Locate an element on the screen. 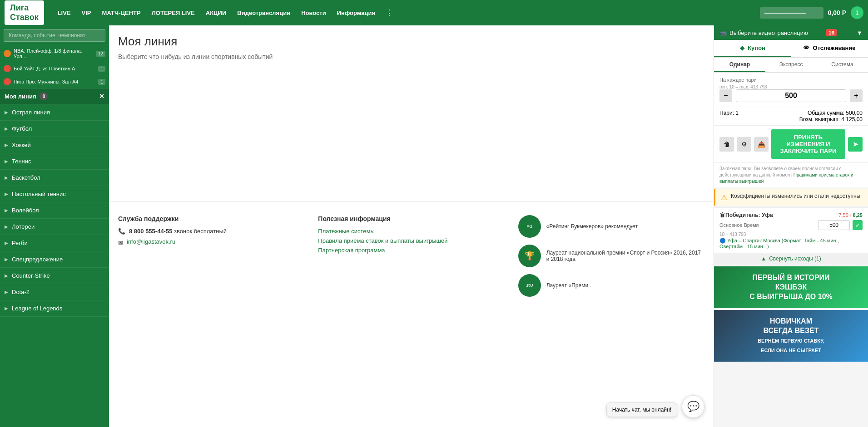 This screenshot has width=868, height=427. category-label: Баскетбол is located at coordinates (26, 178).